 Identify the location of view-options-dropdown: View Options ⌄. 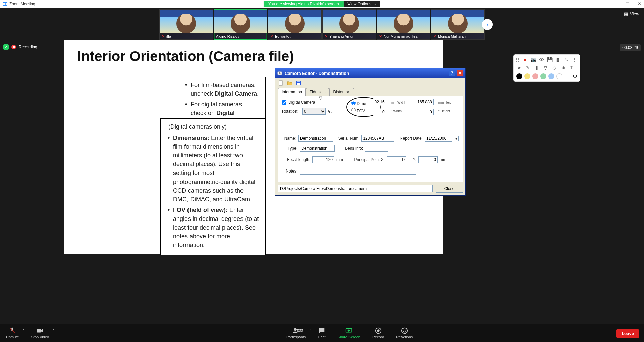
(362, 4).